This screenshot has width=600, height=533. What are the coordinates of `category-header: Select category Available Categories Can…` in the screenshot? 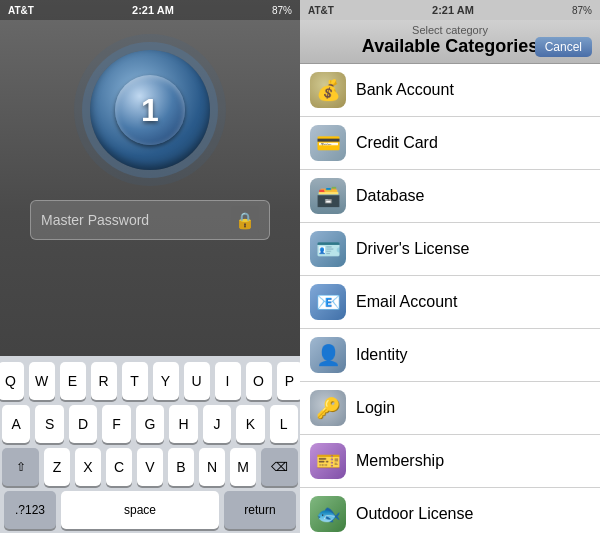 It's located at (450, 42).